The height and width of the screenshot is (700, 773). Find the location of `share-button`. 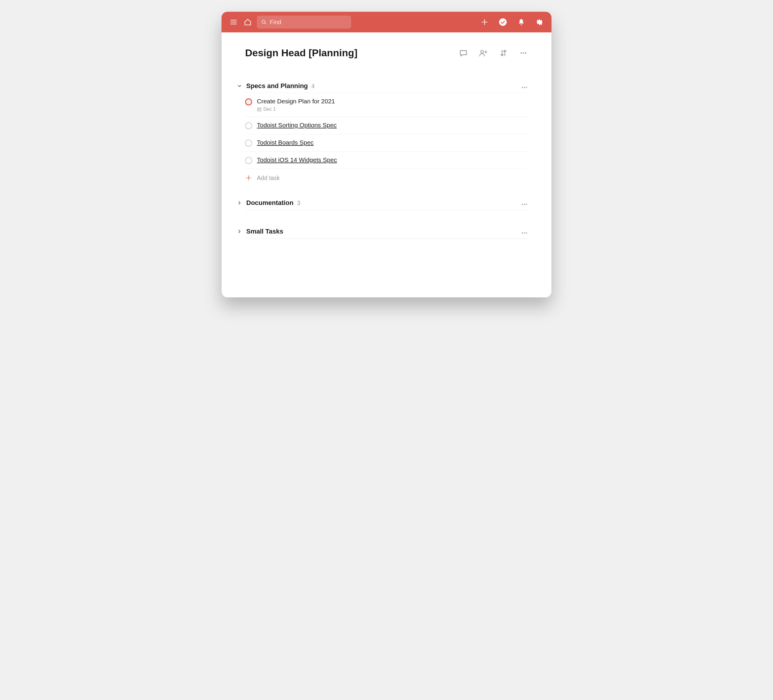

share-button is located at coordinates (483, 53).